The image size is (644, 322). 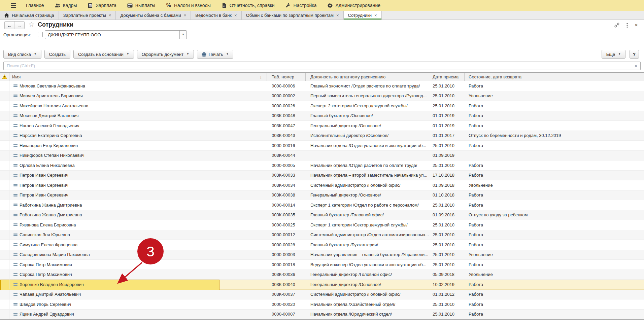 What do you see at coordinates (368, 225) in the screenshot?
I see `position-cell: Эксперт 1 категории /Сектор дежурной слу…` at bounding box center [368, 225].